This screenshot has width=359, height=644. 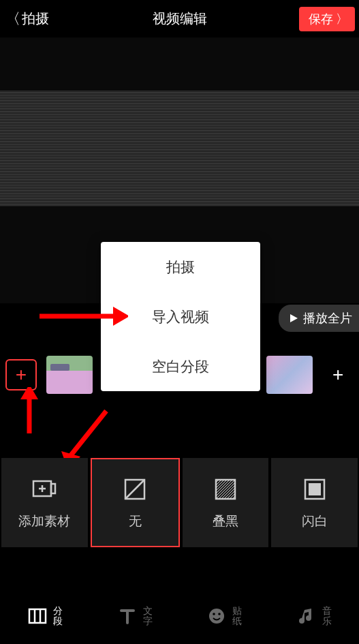 I want to click on chevron-left-icon: 〈, so click(x=13, y=19).